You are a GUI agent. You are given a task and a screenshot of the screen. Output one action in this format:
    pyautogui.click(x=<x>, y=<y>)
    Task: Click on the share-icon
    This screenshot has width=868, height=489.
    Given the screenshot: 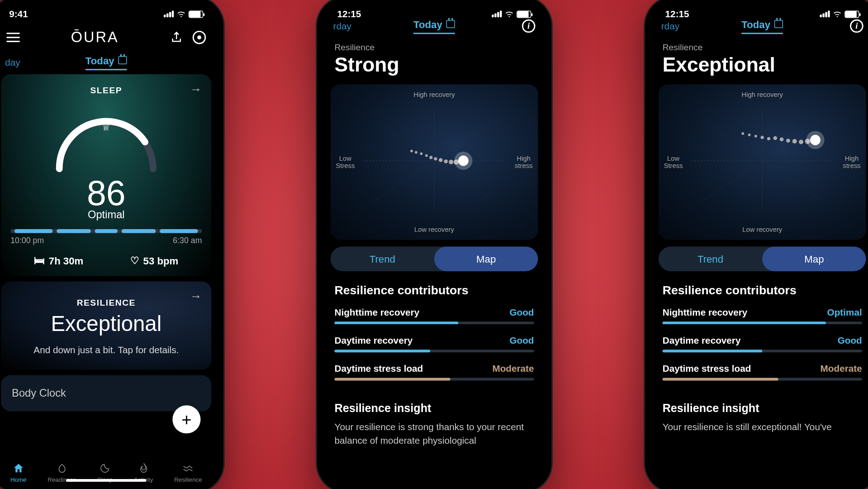 What is the action you would take?
    pyautogui.click(x=176, y=38)
    